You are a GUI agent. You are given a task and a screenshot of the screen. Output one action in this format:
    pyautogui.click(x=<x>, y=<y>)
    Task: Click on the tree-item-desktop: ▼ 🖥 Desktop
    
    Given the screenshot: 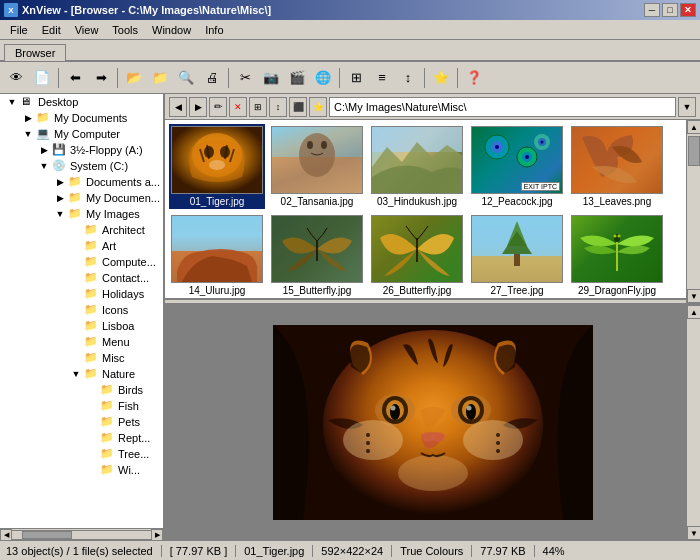 What is the action you would take?
    pyautogui.click(x=82, y=102)
    